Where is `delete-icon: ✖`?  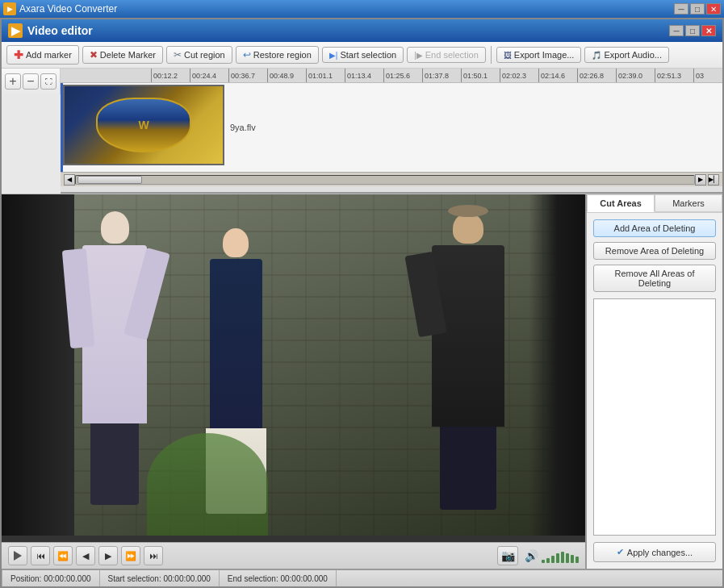 delete-icon: ✖ is located at coordinates (94, 55).